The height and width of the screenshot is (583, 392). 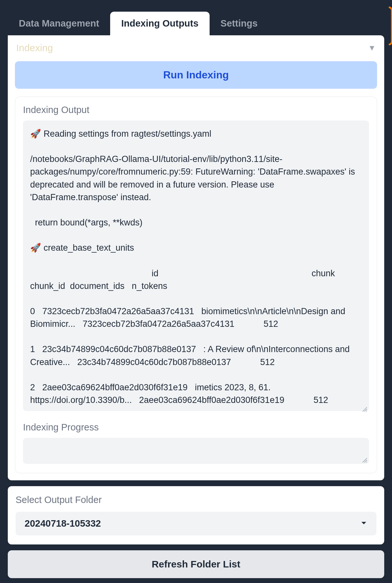 I want to click on tab-settings: Settings, so click(x=239, y=23).